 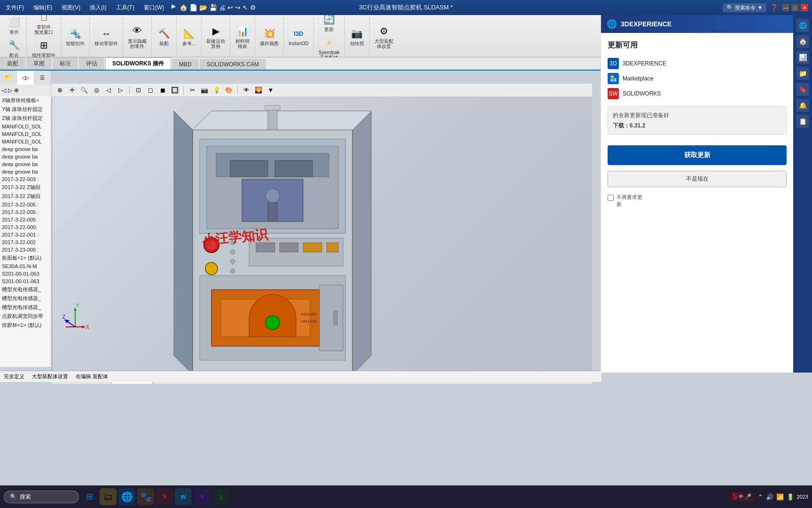 I want to click on panel-resize-handle, so click(x=52, y=234).